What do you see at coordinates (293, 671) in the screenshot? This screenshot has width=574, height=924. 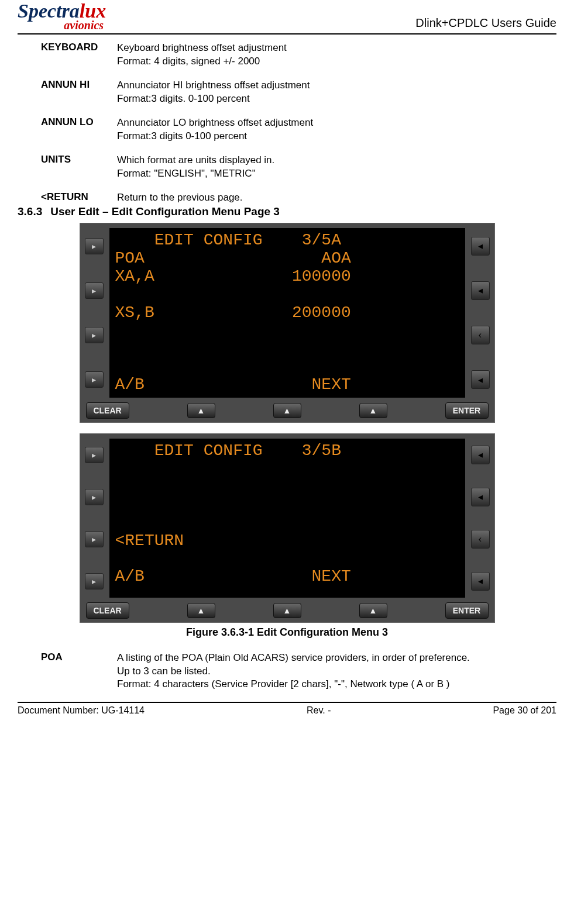 I see `def-row: POAA listing of the POA (Plain Old ACARS…` at bounding box center [293, 671].